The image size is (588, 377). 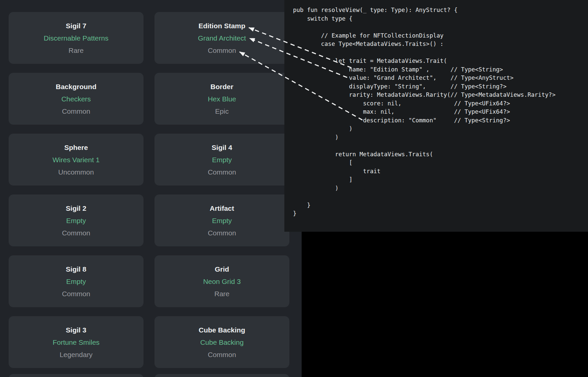 What do you see at coordinates (76, 26) in the screenshot?
I see `trait-name: Sigil 7` at bounding box center [76, 26].